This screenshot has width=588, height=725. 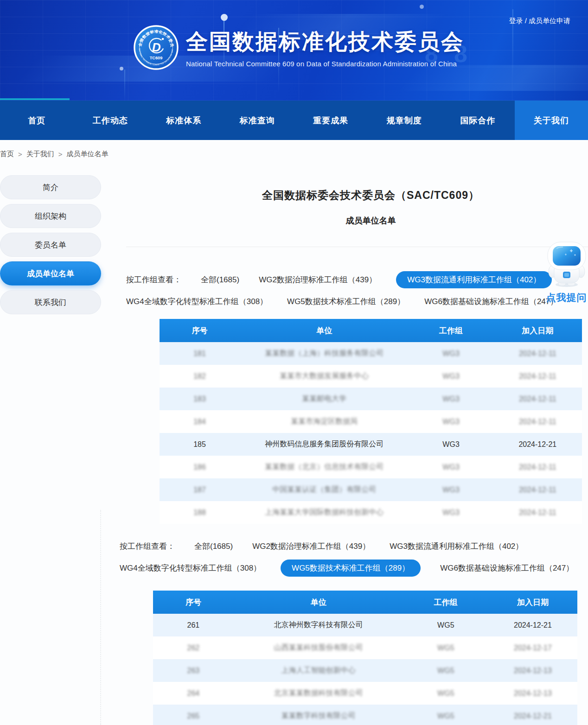 What do you see at coordinates (110, 121) in the screenshot?
I see `nav-item-1: 工作动态` at bounding box center [110, 121].